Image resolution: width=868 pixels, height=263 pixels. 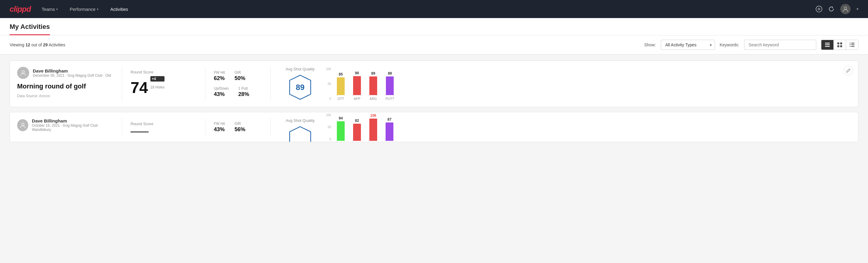 I want to click on bar-group: 85 OTT 90 APP 89 ARG, so click(x=594, y=84).